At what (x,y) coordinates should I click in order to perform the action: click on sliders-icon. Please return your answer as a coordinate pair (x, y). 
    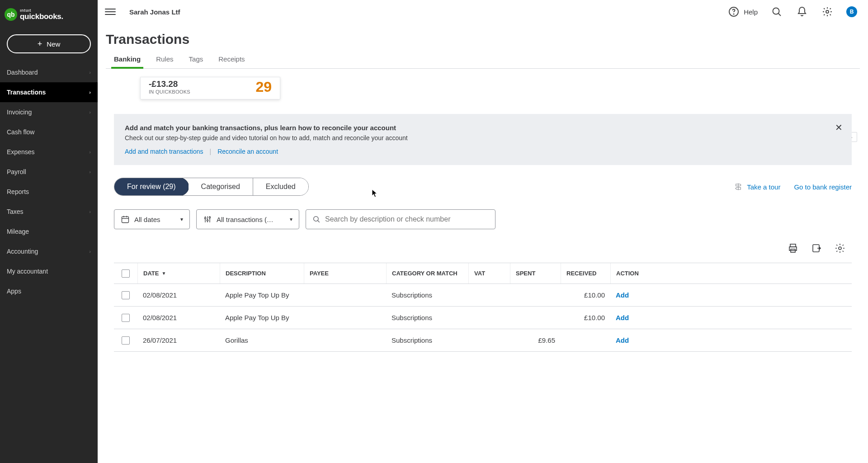
    Looking at the image, I should click on (208, 219).